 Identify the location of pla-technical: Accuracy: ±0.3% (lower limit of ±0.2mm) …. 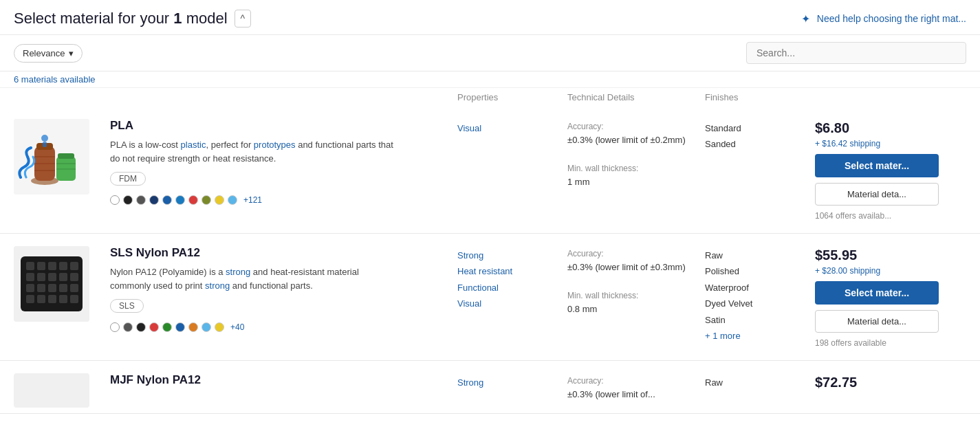
(636, 154).